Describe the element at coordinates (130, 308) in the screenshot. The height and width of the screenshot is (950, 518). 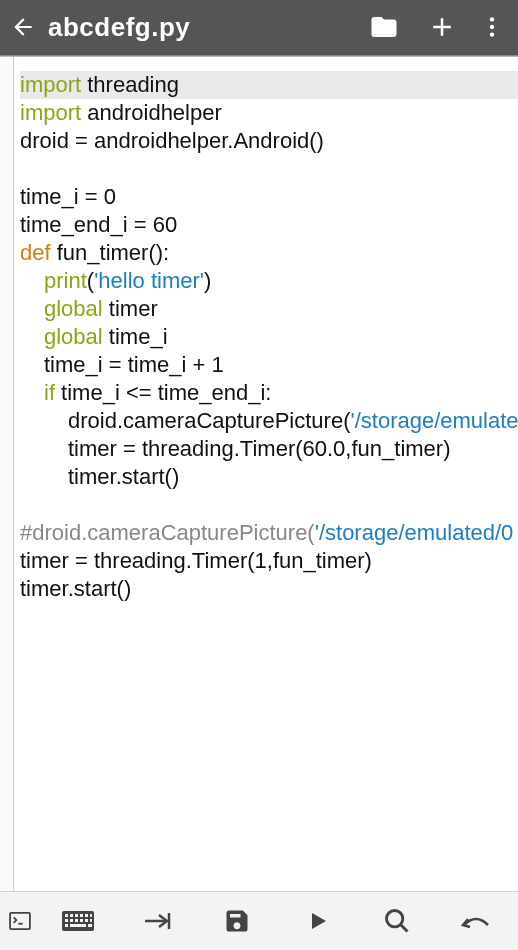
I see `code-token: timer` at that location.